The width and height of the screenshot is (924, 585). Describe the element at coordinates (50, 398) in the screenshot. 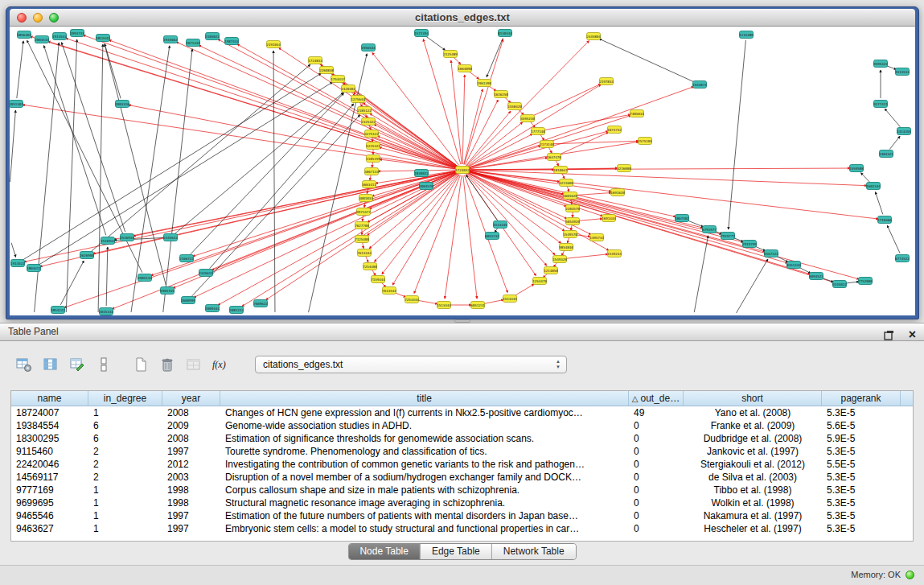

I see `column-header-name: name` at that location.